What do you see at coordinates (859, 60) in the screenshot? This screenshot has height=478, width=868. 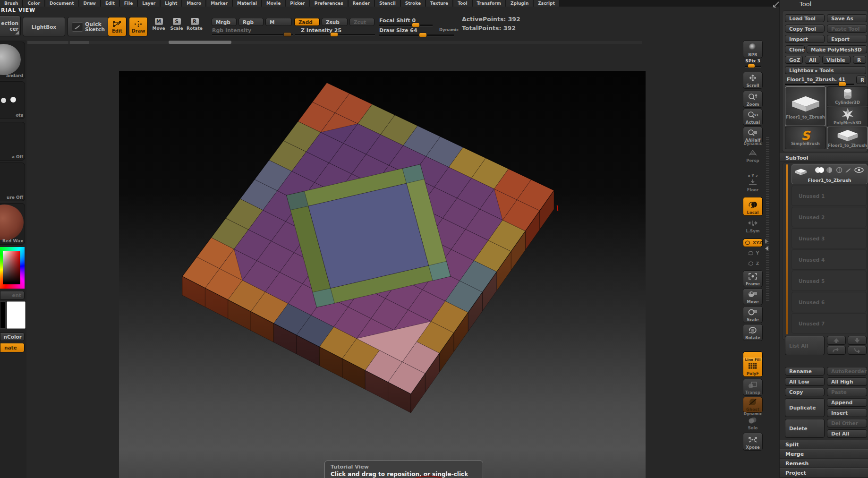 I see `r-button: R` at bounding box center [859, 60].